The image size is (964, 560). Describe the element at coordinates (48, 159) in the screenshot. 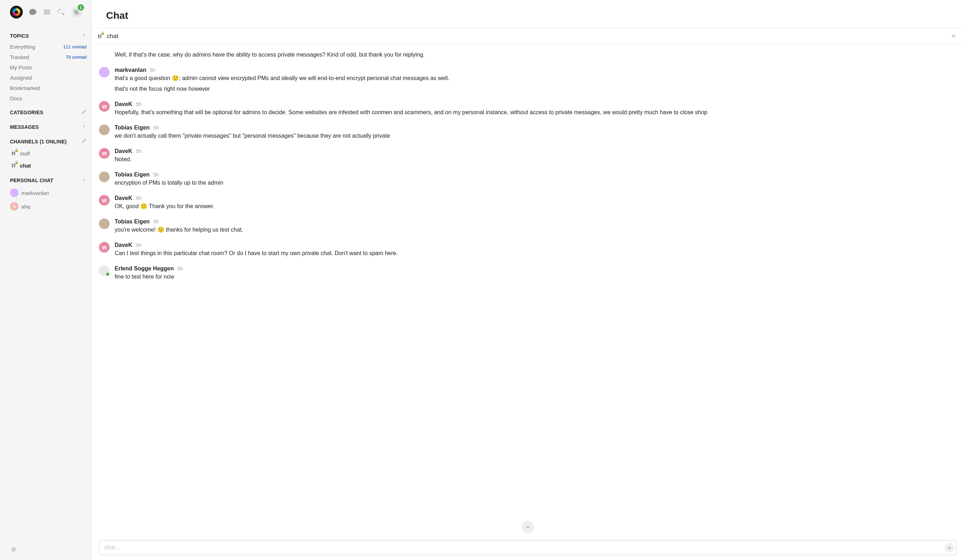

I see `channels-list: 🔒staff🔒chat` at that location.